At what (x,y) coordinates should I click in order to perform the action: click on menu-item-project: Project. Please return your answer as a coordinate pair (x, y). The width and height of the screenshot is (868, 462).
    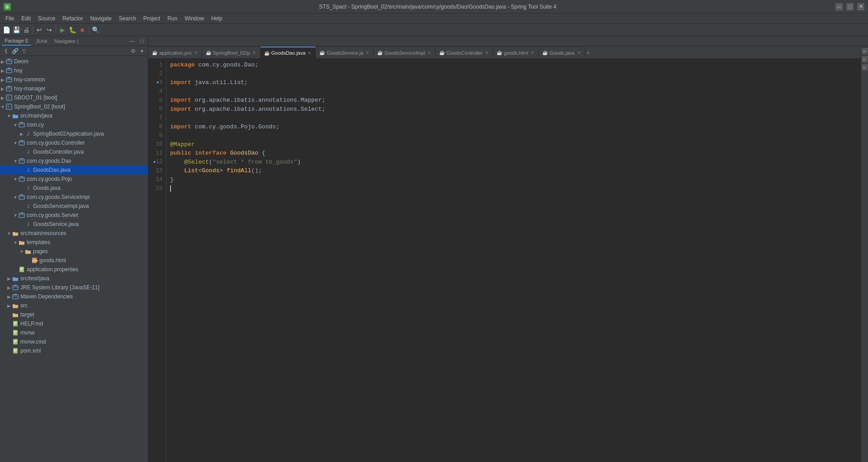
    Looking at the image, I should click on (152, 19).